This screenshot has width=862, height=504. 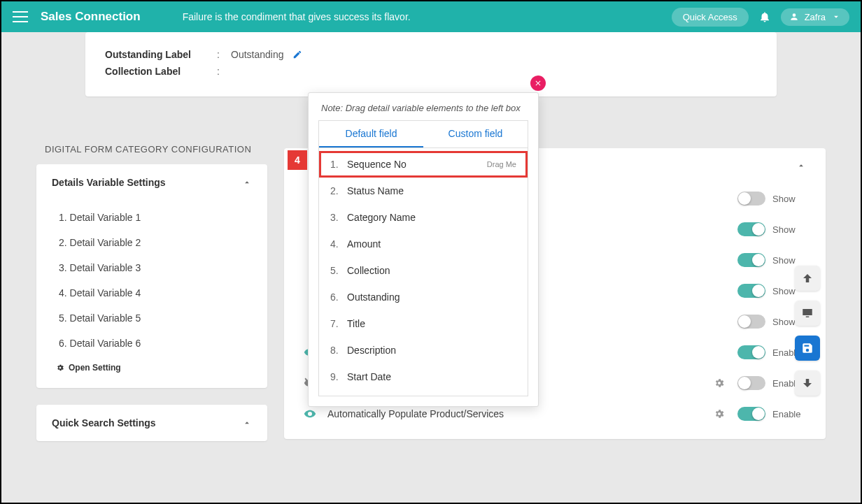 I want to click on field-item: 1.Sequence NoDrag Me, so click(x=423, y=164).